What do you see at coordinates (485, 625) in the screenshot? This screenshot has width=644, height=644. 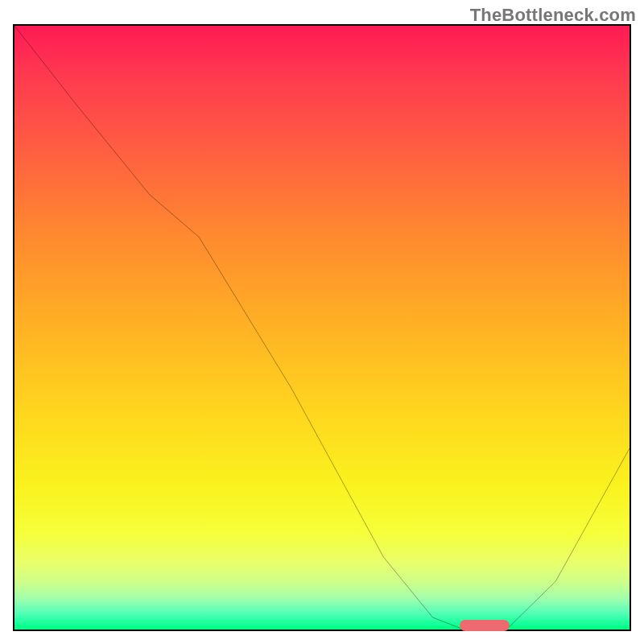 I see `optimum-marker` at bounding box center [485, 625].